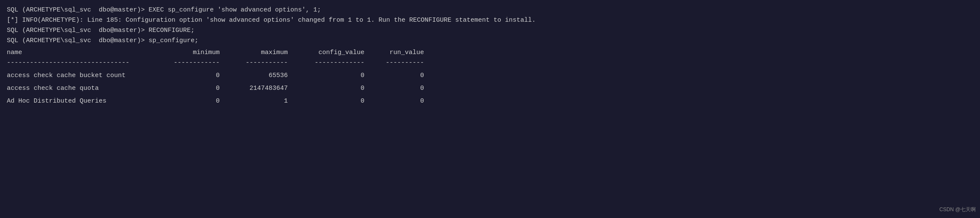 The height and width of the screenshot is (218, 980). Describe the element at coordinates (262, 53) in the screenshot. I see `col-maximum-header: maximum` at that location.